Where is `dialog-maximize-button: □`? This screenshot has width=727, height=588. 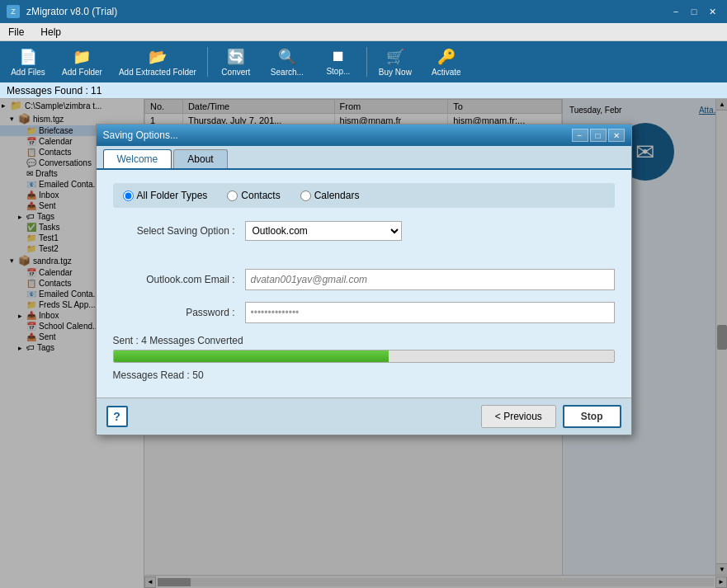
dialog-maximize-button: □ is located at coordinates (598, 135).